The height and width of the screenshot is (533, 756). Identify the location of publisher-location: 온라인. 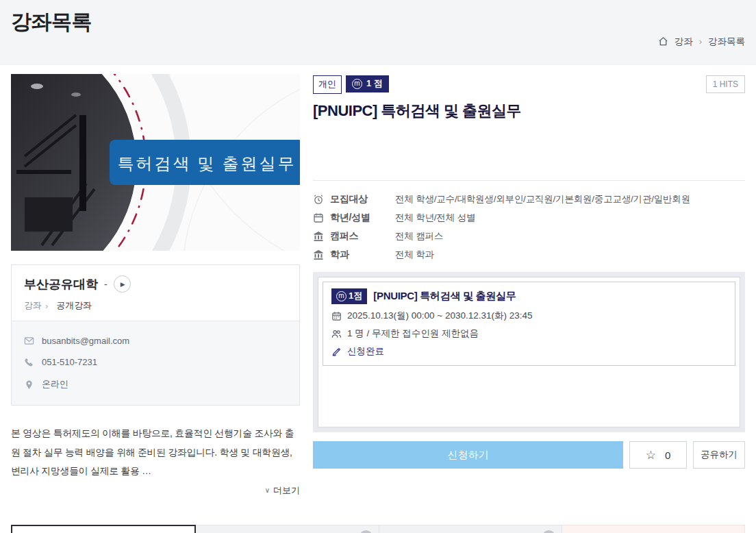
(55, 384).